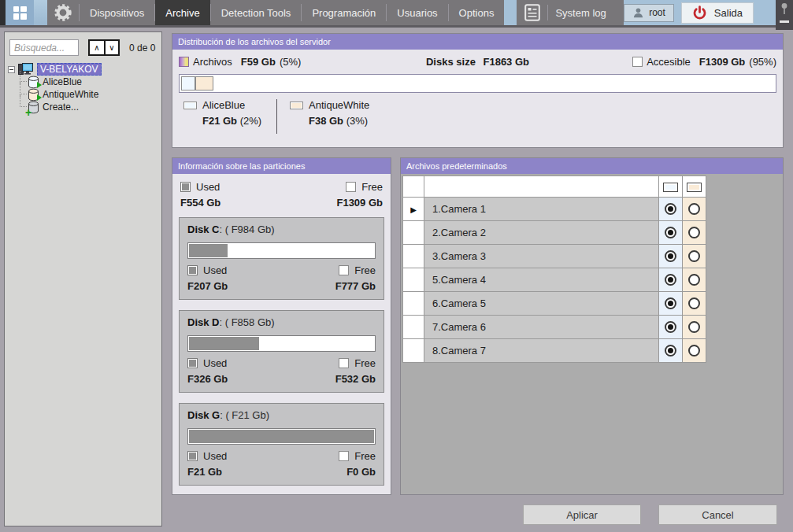 The width and height of the screenshot is (793, 532). Describe the element at coordinates (695, 187) in the screenshot. I see `archive-column-header-antiquewhite` at that location.